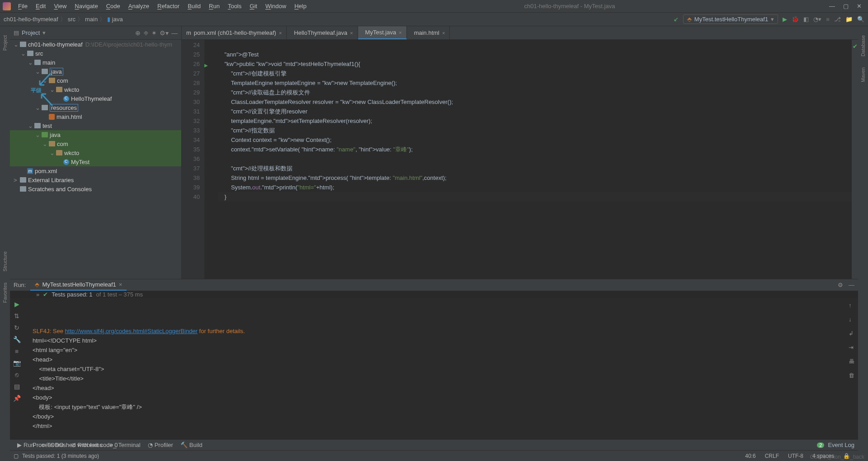 The height and width of the screenshot is (461, 868). What do you see at coordinates (828, 19) in the screenshot?
I see `stop-icon: ■` at bounding box center [828, 19].